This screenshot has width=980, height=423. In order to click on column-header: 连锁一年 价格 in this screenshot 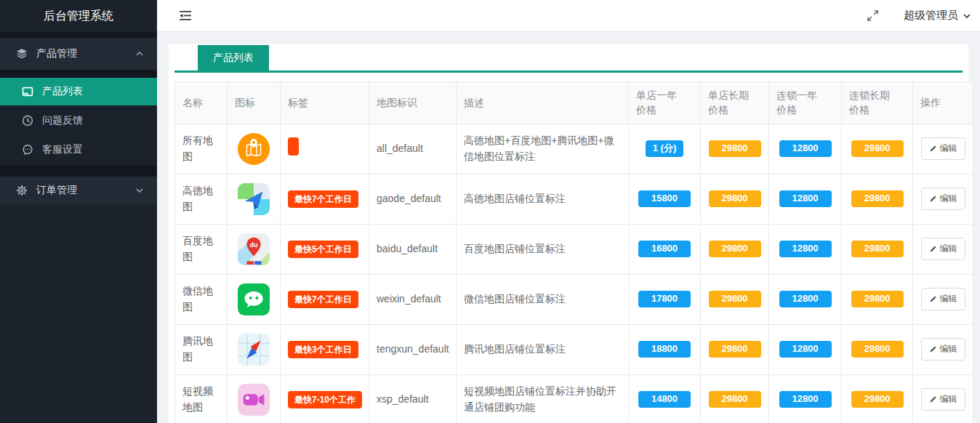, I will do `click(806, 103)`.